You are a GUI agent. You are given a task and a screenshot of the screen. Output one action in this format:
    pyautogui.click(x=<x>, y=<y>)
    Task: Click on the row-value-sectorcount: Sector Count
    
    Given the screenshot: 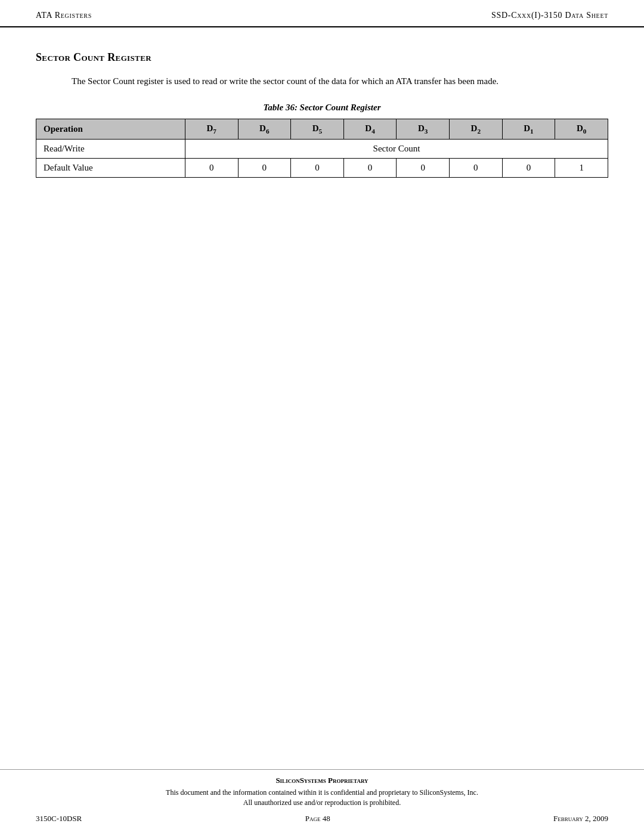 What is the action you would take?
    pyautogui.click(x=396, y=148)
    